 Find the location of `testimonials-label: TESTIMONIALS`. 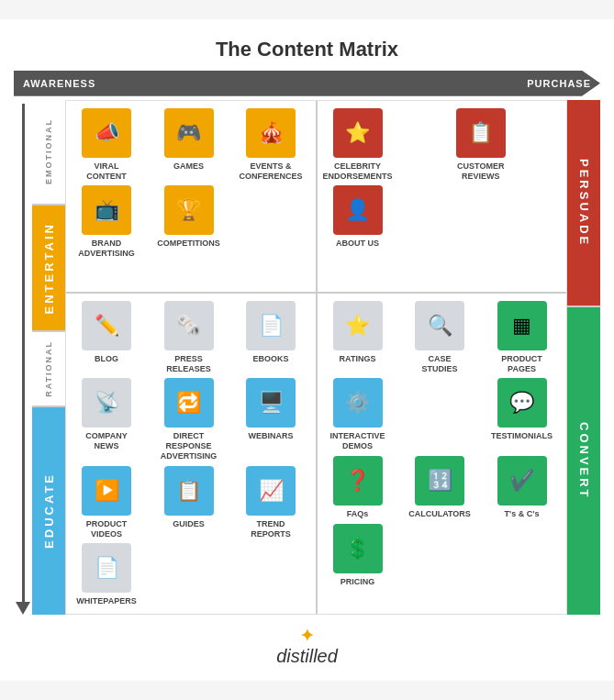

testimonials-label: TESTIMONIALS is located at coordinates (521, 437).